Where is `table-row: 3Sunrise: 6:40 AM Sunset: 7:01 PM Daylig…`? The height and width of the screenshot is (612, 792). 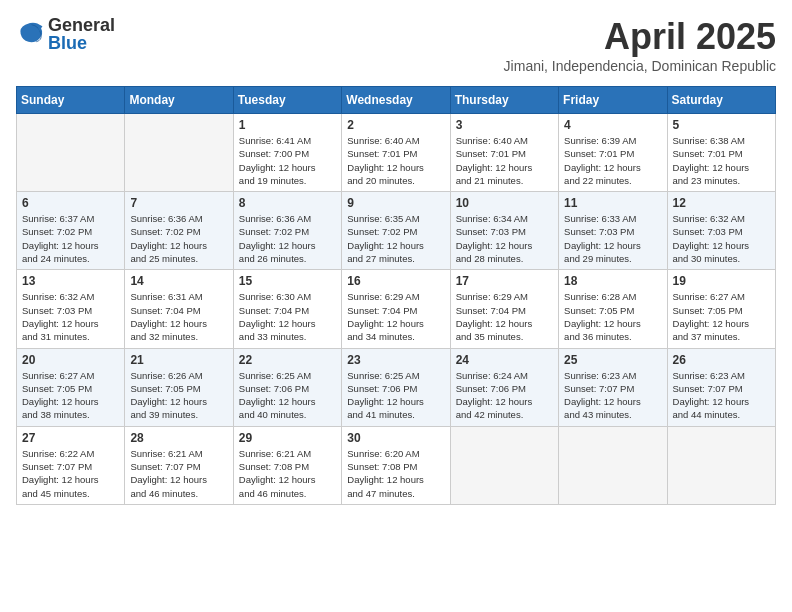
table-row: 3Sunrise: 6:40 AM Sunset: 7:01 PM Daylig… is located at coordinates (504, 153).